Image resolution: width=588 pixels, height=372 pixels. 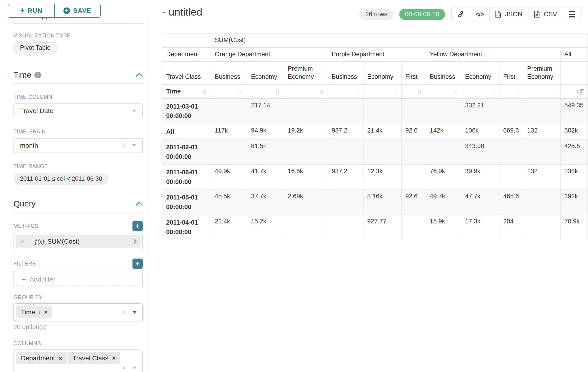 What do you see at coordinates (22, 242) in the screenshot?
I see `remove-metric-icon: ×` at bounding box center [22, 242].